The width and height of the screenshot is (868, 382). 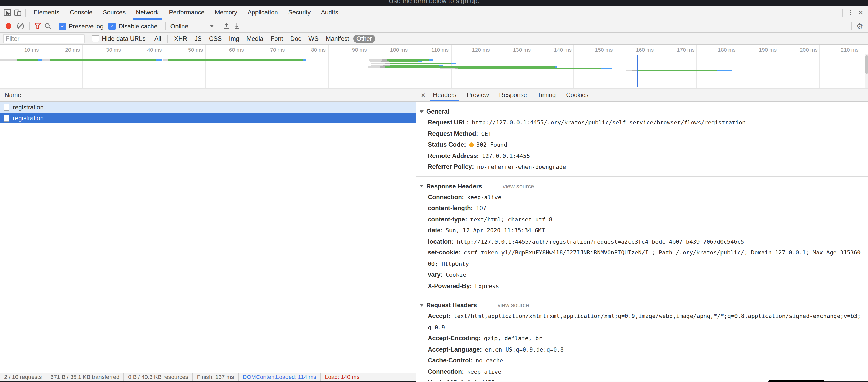 What do you see at coordinates (9, 26) in the screenshot?
I see `record-button` at bounding box center [9, 26].